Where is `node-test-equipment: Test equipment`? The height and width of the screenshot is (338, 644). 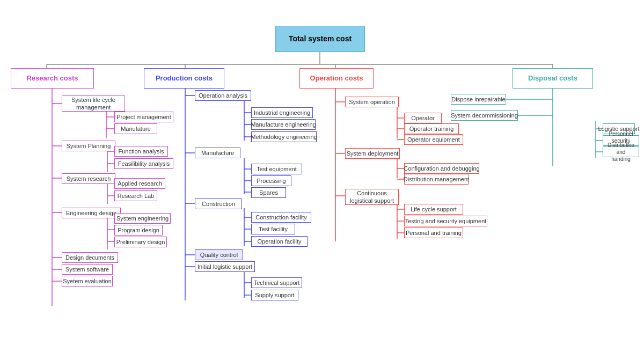 node-test-equipment: Test equipment is located at coordinates (277, 169).